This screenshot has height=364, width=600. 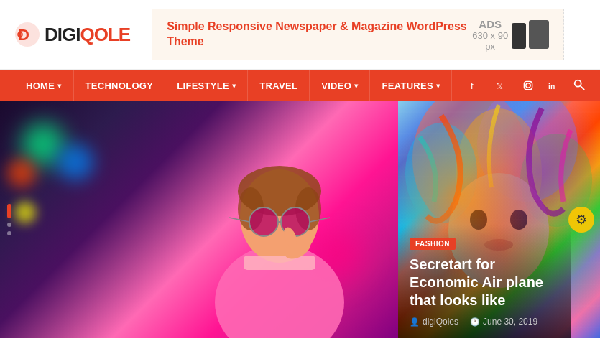 What do you see at coordinates (9, 211) in the screenshot?
I see `slider-dot-active` at bounding box center [9, 211].